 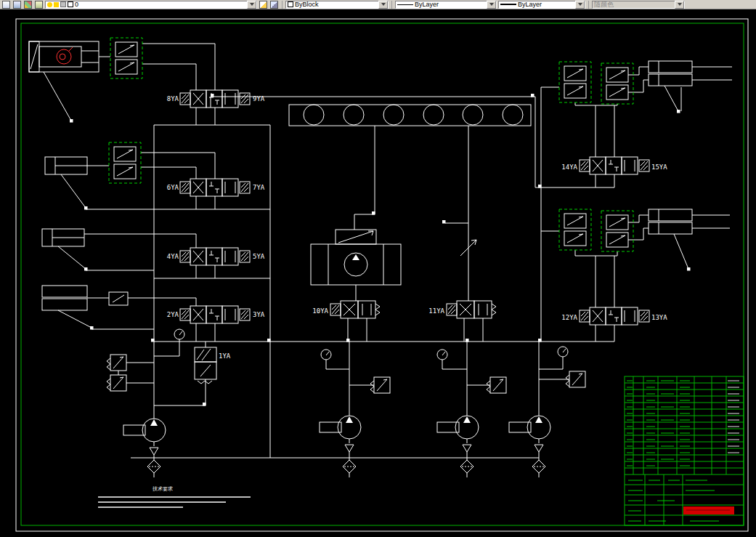 What do you see at coordinates (337, 4) in the screenshot?
I see `color-combo: ByBlock` at bounding box center [337, 4].